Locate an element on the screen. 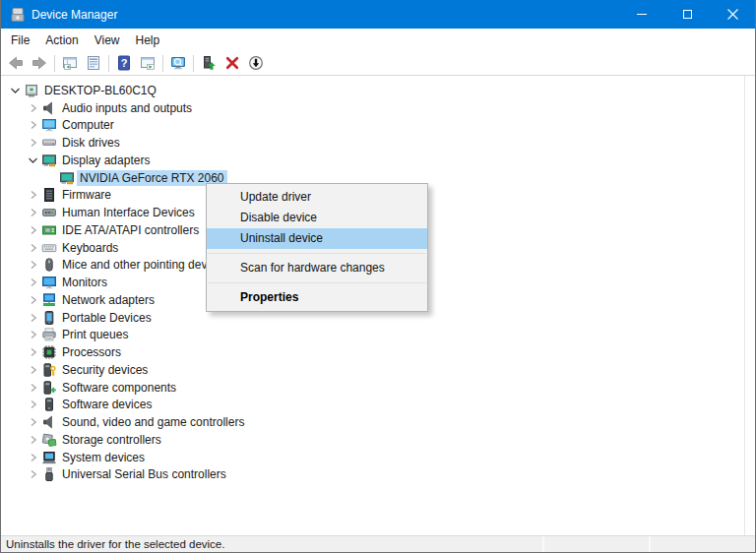 This screenshot has width=756, height=553. tree-item-label: Computer is located at coordinates (89, 125).